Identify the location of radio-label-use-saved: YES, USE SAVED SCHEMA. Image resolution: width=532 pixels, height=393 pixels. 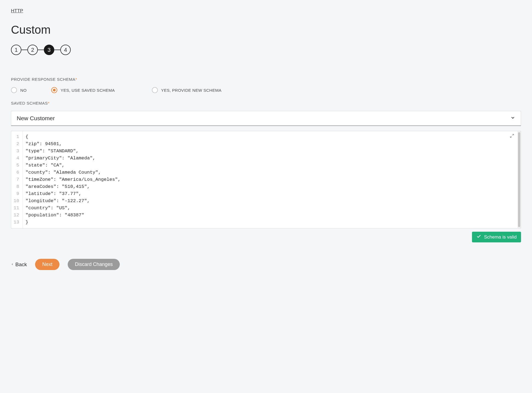
(88, 90).